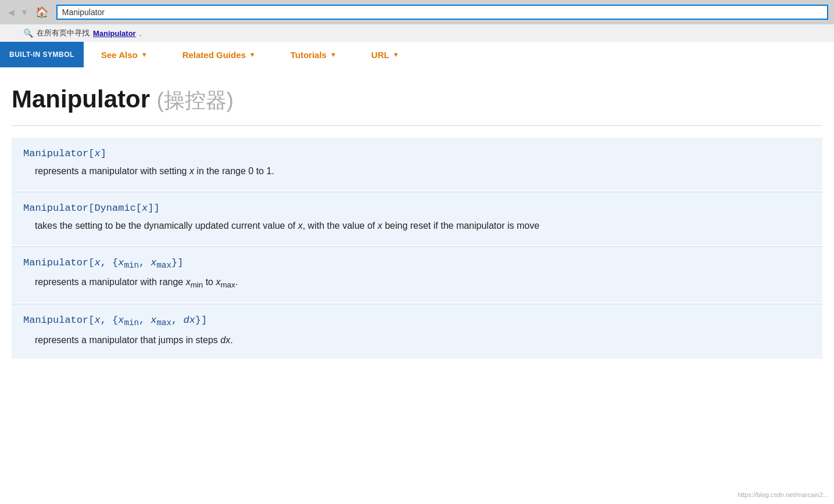  What do you see at coordinates (63, 33) in the screenshot?
I see `search-suggestion-prefix: 在所有页中寻找` at bounding box center [63, 33].